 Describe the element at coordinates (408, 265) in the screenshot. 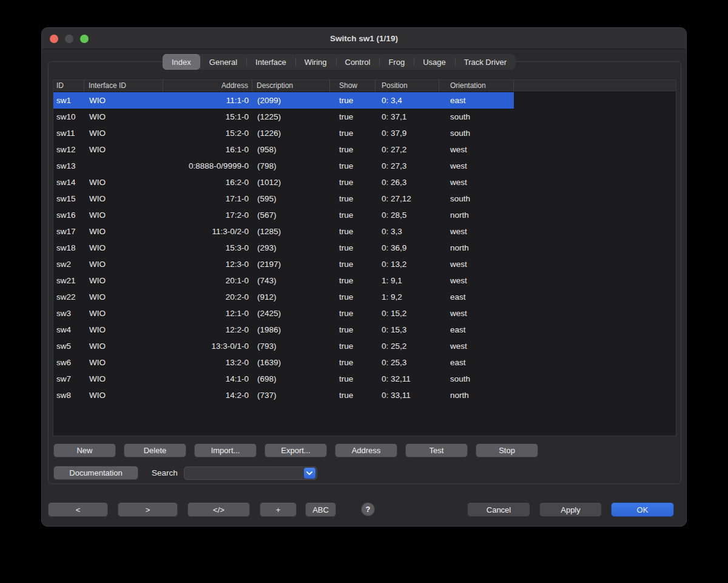

I see `cell-position: 0: 13,2` at that location.